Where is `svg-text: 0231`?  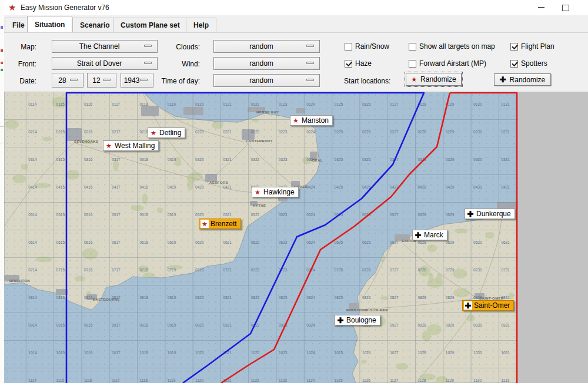
svg-text: 0231 is located at coordinates (506, 132).